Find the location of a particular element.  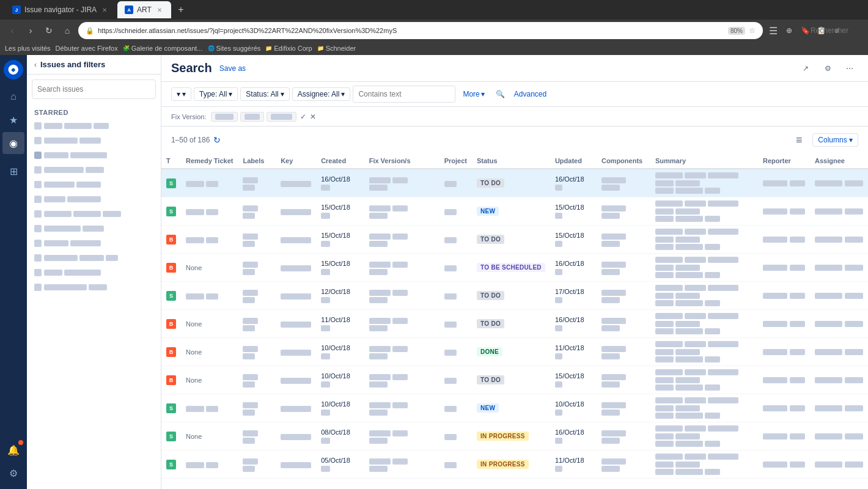

home-button: ⌂ is located at coordinates (67, 31).